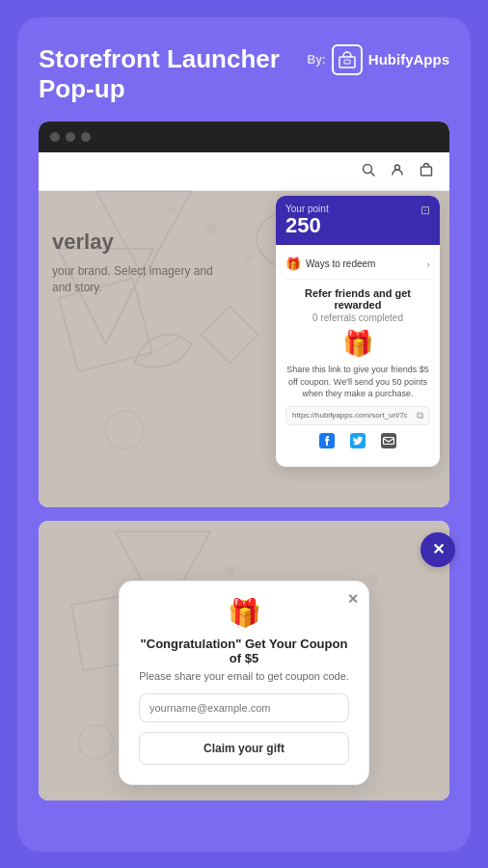 The image size is (488, 868). What do you see at coordinates (133, 271) in the screenshot?
I see `overlay-desc-line1: your brand. Select imagery and` at bounding box center [133, 271].